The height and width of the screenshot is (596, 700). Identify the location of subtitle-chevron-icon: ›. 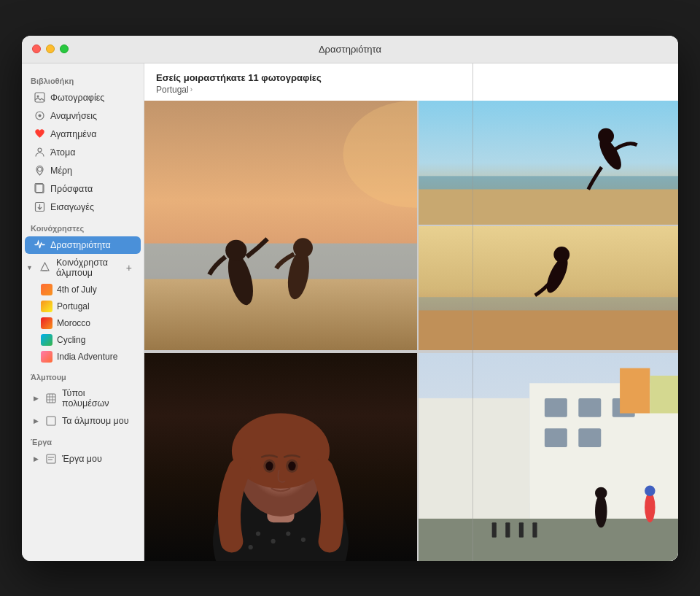
(191, 89).